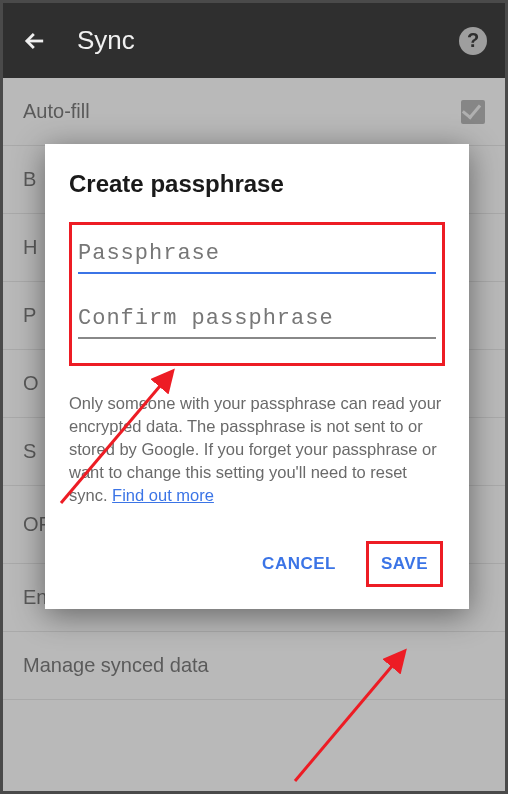 The width and height of the screenshot is (510, 794). Describe the element at coordinates (257, 294) in the screenshot. I see `input-highlight-annotation` at that location.